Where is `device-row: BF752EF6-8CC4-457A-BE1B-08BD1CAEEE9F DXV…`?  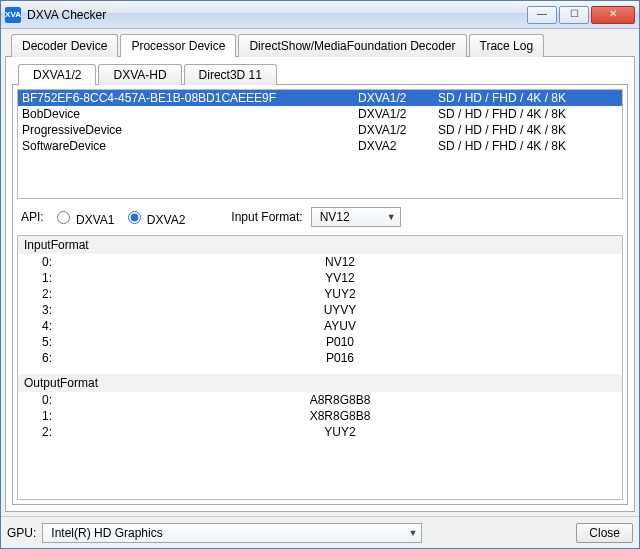
device-row: BF752EF6-8CC4-457A-BE1B-08BD1CAEEE9F DXV… is located at coordinates (320, 98).